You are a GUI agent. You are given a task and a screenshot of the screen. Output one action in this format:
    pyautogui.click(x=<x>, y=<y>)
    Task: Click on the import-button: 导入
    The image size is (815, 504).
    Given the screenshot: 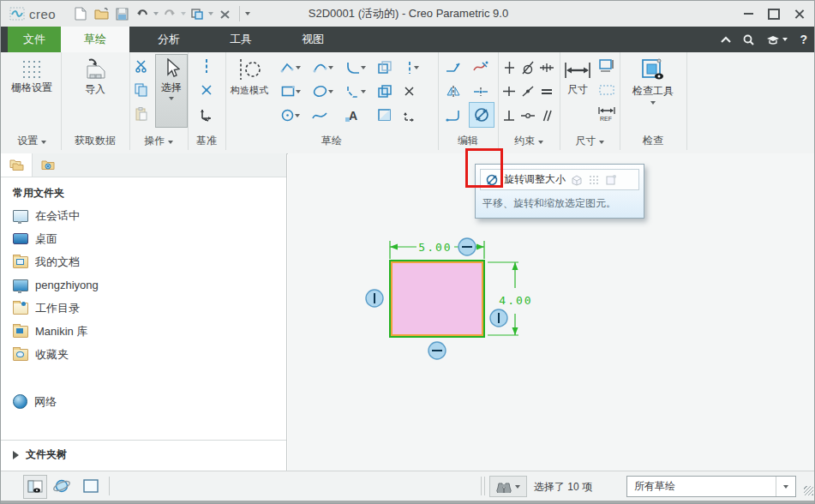 What is the action you would take?
    pyautogui.click(x=95, y=75)
    